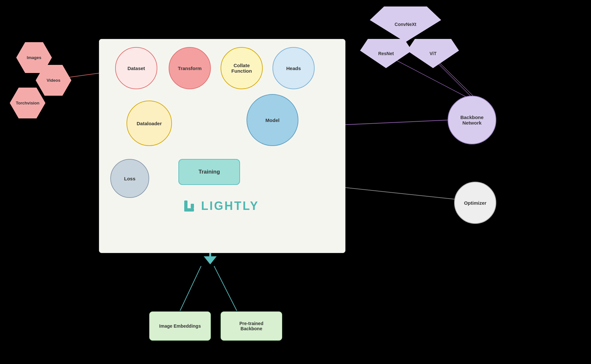 The image size is (591, 364). I want to click on torchvision-hex: Torchvision, so click(28, 103).